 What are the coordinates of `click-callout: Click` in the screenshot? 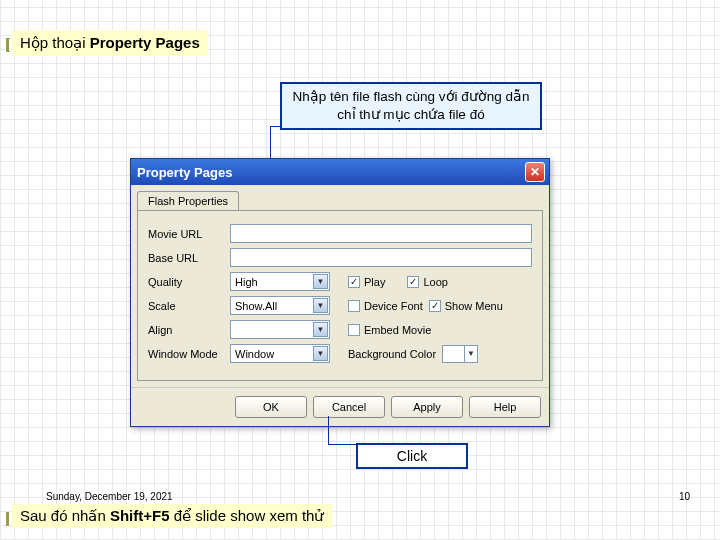 It's located at (412, 456).